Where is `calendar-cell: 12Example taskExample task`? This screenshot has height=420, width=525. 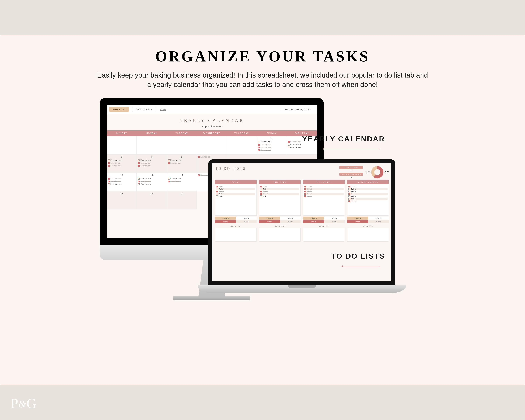 calendar-cell: 12Example taskExample task is located at coordinates (182, 182).